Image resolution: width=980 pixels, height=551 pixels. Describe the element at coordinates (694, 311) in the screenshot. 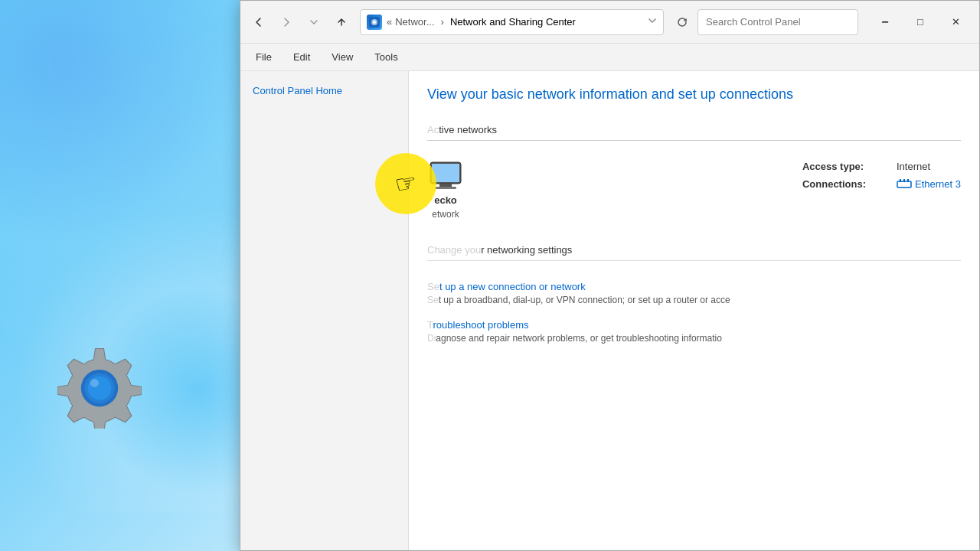

I see `settings-section: Set up a new connection or network Set u…` at that location.